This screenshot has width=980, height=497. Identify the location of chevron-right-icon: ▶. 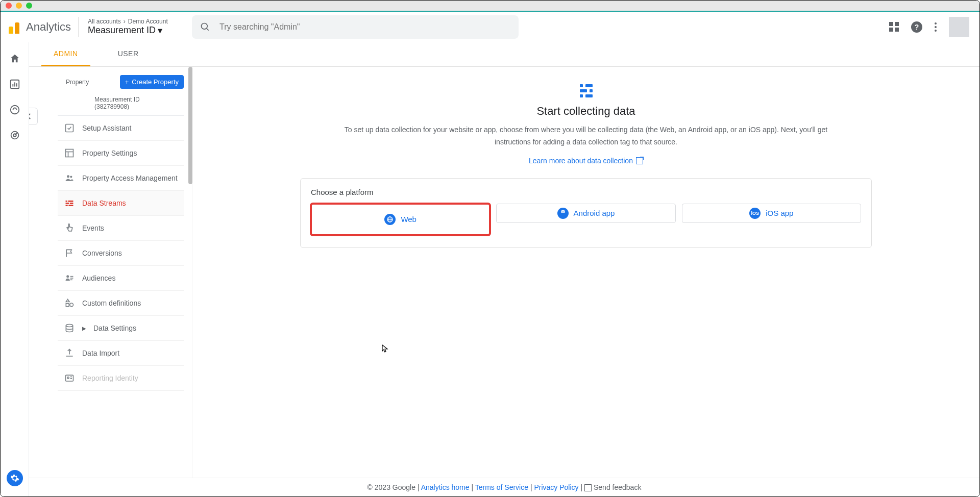
(84, 329).